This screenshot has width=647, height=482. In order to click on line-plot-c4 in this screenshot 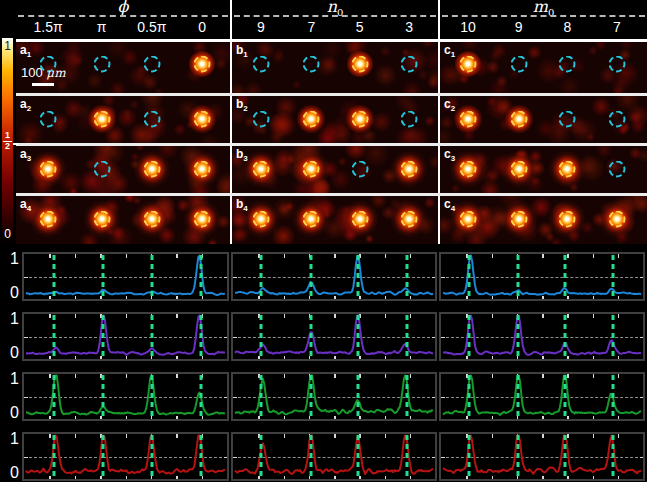, I will do `click(542, 456)`.